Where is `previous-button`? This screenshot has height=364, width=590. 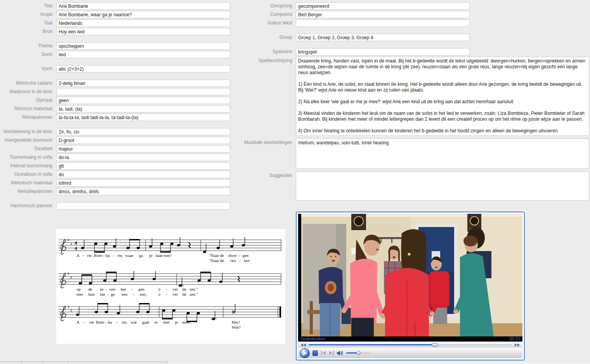 previous-button is located at coordinates (323, 353).